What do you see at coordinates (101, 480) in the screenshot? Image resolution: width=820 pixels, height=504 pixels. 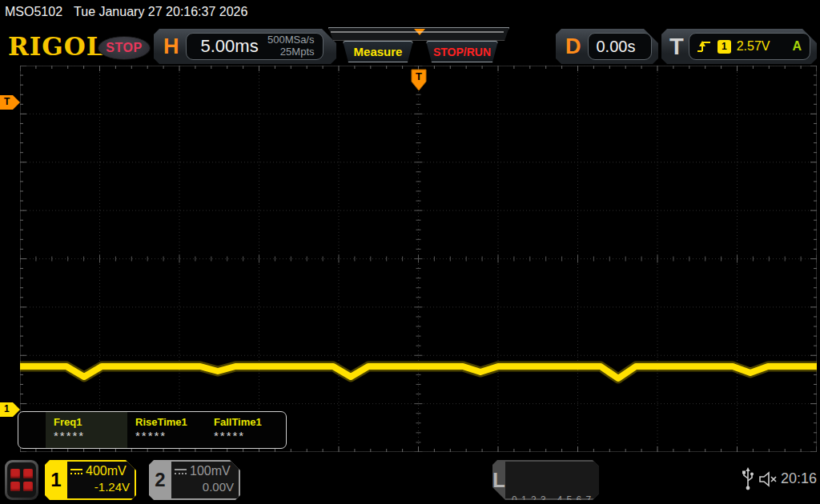 I see `channel1-values: 400mV -1.24V` at bounding box center [101, 480].